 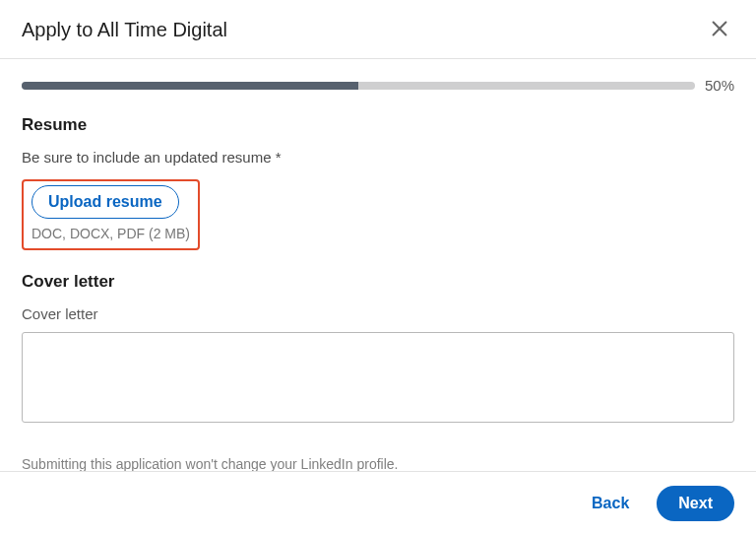 I want to click on cover-letter-heading: Cover letter, so click(x=378, y=282).